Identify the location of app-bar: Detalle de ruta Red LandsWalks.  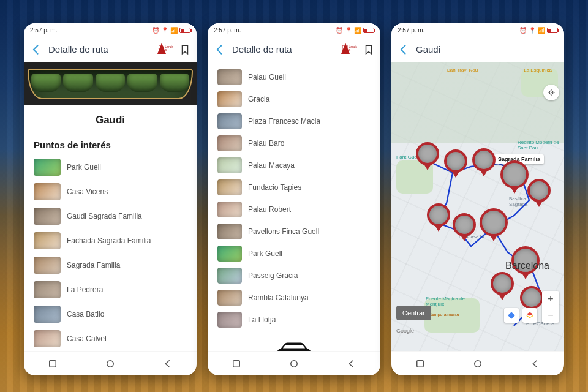
(110, 50).